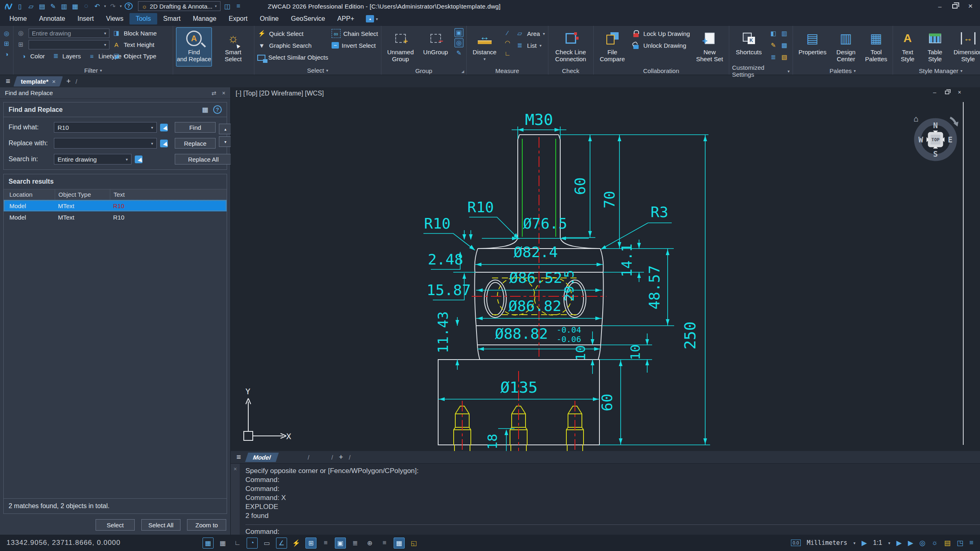 The image size is (980, 551). What do you see at coordinates (194, 47) in the screenshot?
I see `find-and-replace-button: A Findand Replace` at bounding box center [194, 47].